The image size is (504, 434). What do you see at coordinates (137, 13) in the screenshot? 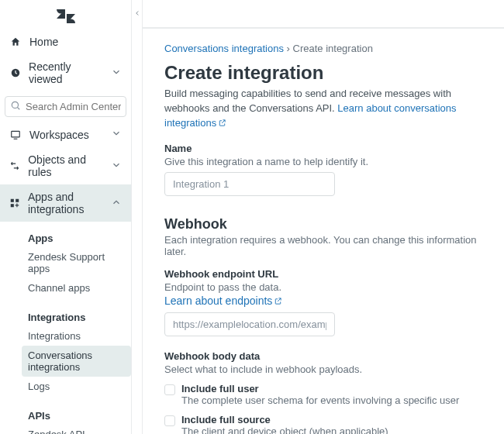
I see `chevron-left-icon` at bounding box center [137, 13].